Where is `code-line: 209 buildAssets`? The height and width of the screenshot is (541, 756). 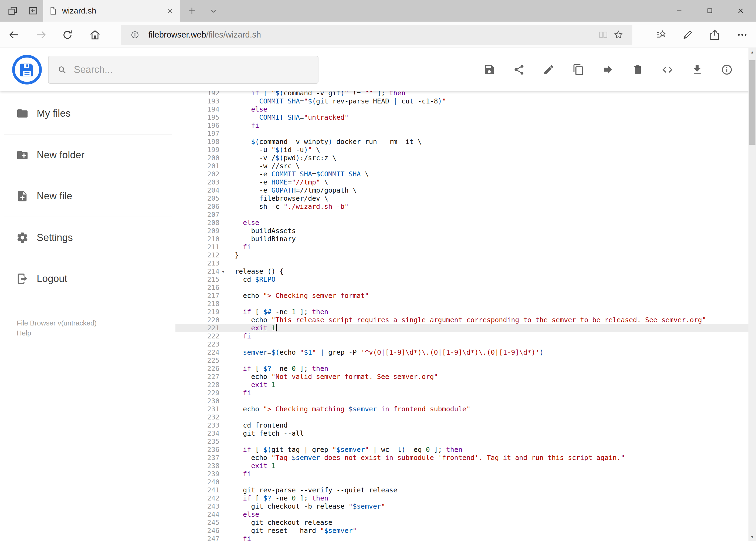 code-line: 209 buildAssets is located at coordinates (462, 231).